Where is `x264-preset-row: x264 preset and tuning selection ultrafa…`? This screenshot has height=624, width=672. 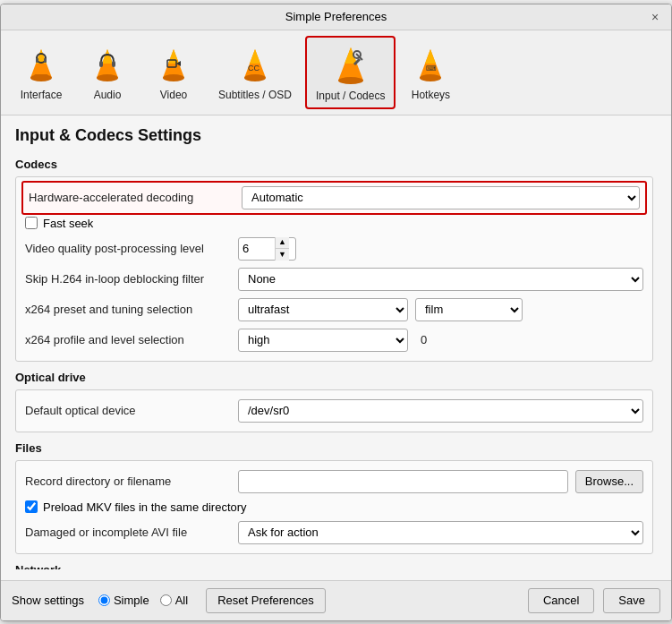 x264-preset-row: x264 preset and tuning selection ultrafa… is located at coordinates (335, 310).